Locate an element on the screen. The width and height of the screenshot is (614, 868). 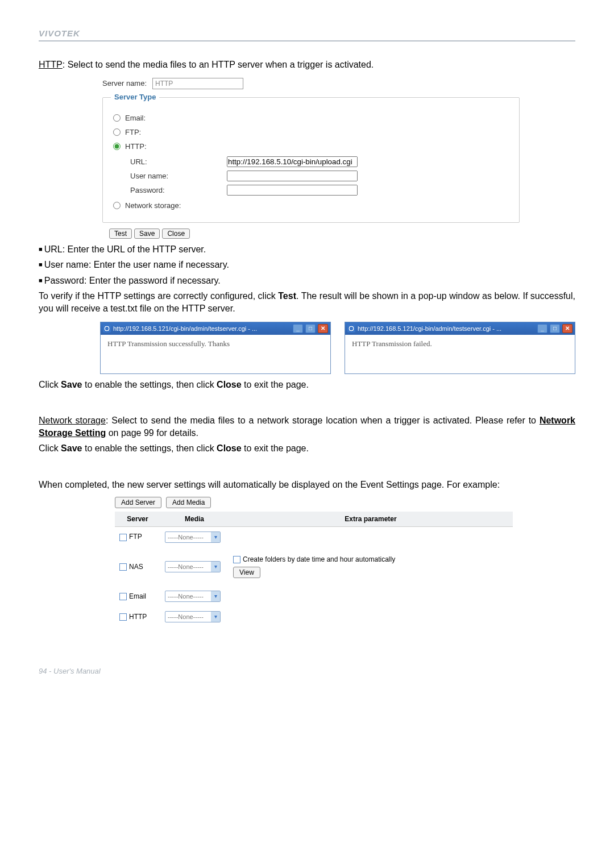
th-extra: Extra parameter is located at coordinates (371, 520).